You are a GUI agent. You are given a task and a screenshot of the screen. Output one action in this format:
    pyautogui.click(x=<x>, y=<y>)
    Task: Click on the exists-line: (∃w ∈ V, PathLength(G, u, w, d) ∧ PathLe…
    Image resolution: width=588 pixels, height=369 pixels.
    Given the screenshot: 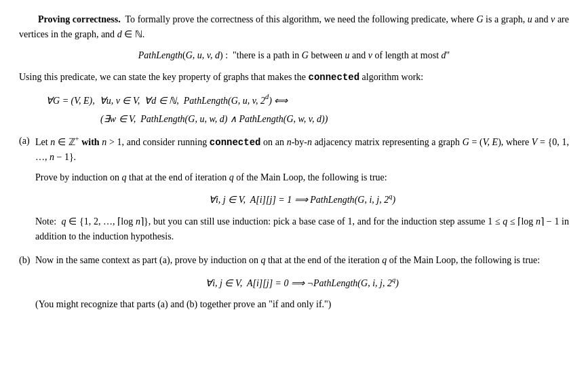 What is the action you would take?
    pyautogui.click(x=335, y=119)
    